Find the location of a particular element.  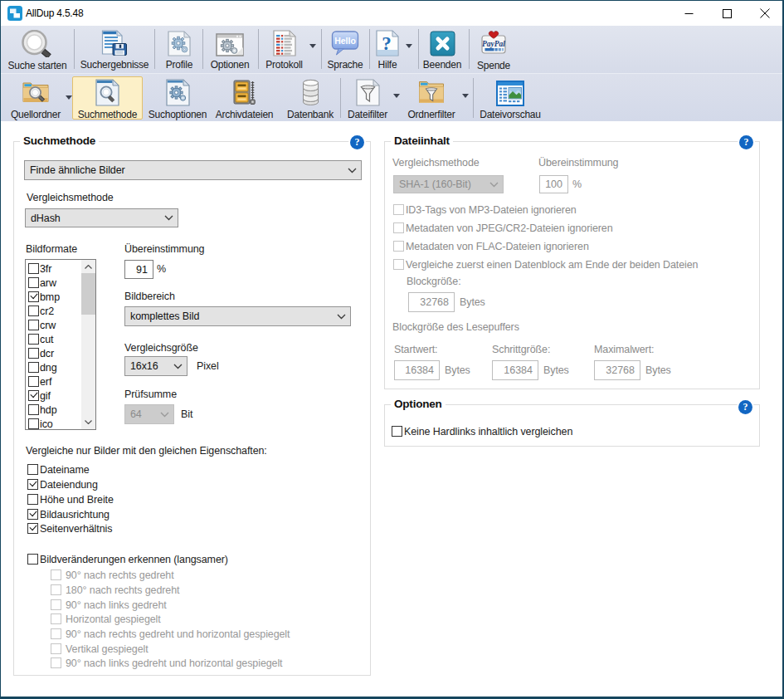

toolbar-button-suche-starten: Suche starten is located at coordinates (37, 50).